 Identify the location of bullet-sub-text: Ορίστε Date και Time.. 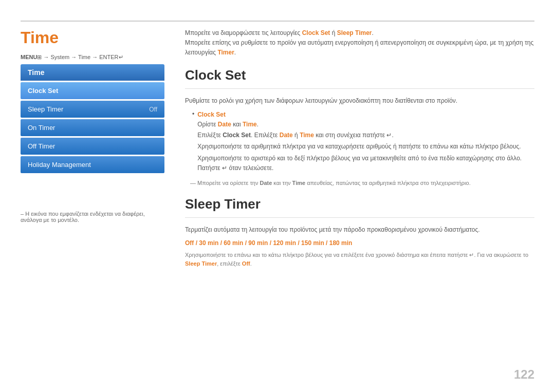
(228, 124).